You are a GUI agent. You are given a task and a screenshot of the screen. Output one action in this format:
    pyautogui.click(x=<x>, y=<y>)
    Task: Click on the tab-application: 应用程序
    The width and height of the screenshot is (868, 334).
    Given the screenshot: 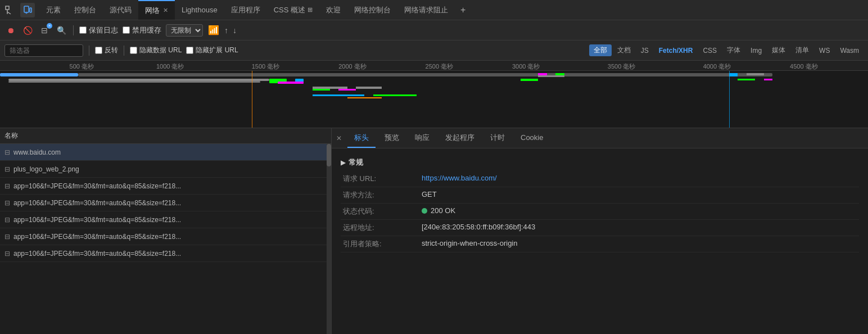 What is the action you would take?
    pyautogui.click(x=246, y=10)
    